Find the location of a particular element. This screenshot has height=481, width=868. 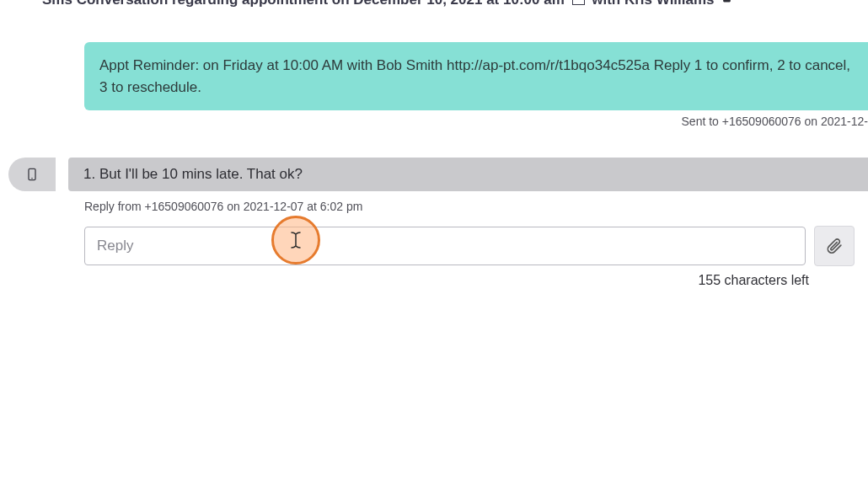

phone-icon is located at coordinates (32, 174).